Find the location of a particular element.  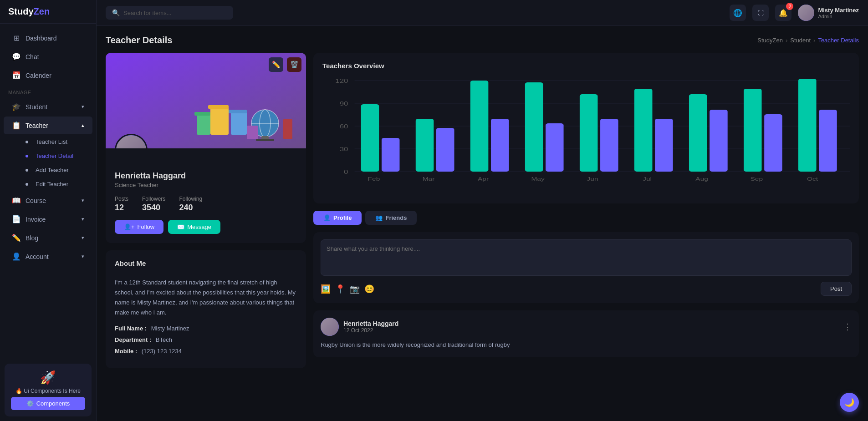

gear-icon: ⚙️ is located at coordinates (30, 403).